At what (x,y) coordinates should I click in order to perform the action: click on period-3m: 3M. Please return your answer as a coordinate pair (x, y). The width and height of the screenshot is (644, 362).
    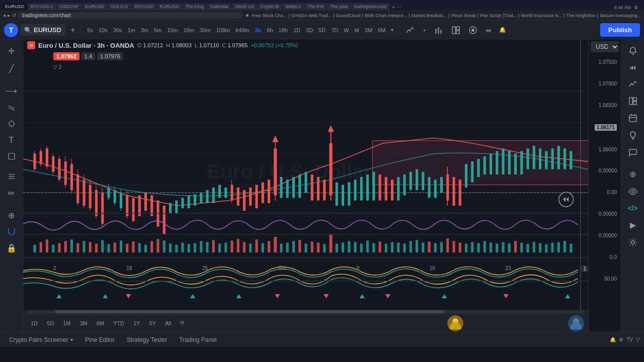
    Looking at the image, I should click on (84, 323).